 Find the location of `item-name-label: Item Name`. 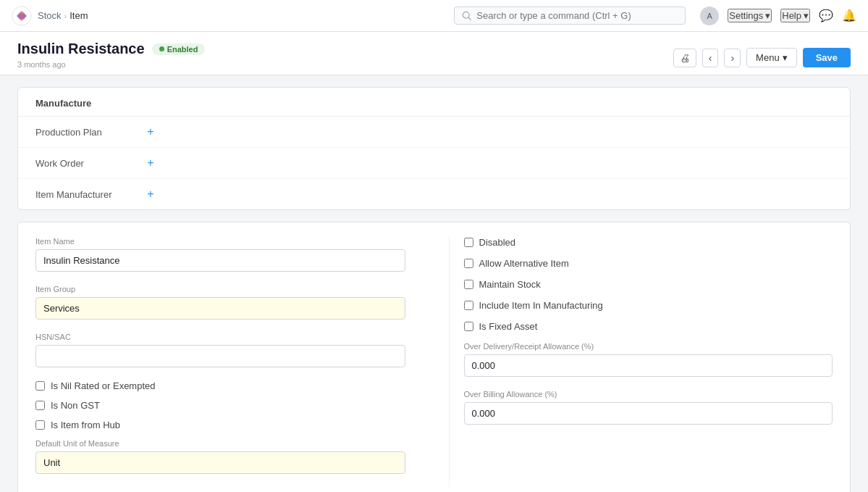

item-name-label: Item Name is located at coordinates (220, 241).